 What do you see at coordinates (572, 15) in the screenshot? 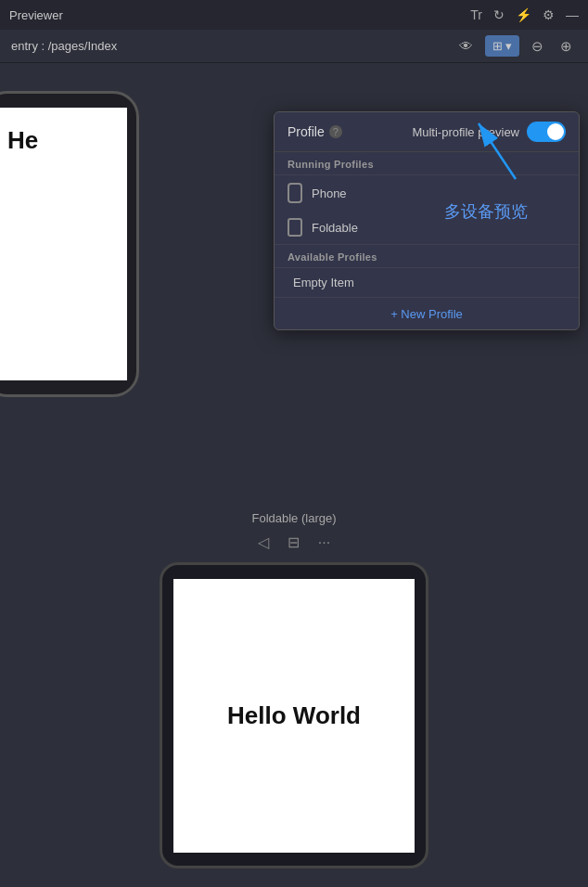
I see `minimize-icon: —` at bounding box center [572, 15].